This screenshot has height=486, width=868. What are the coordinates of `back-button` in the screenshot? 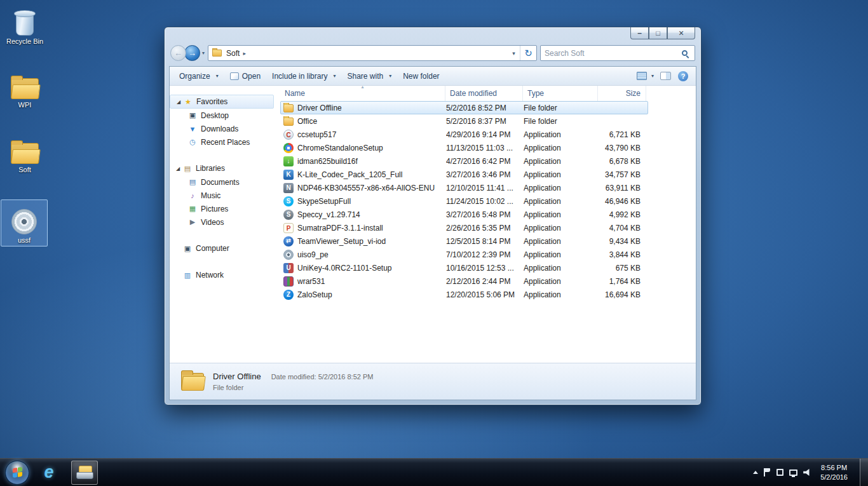 It's located at (178, 53).